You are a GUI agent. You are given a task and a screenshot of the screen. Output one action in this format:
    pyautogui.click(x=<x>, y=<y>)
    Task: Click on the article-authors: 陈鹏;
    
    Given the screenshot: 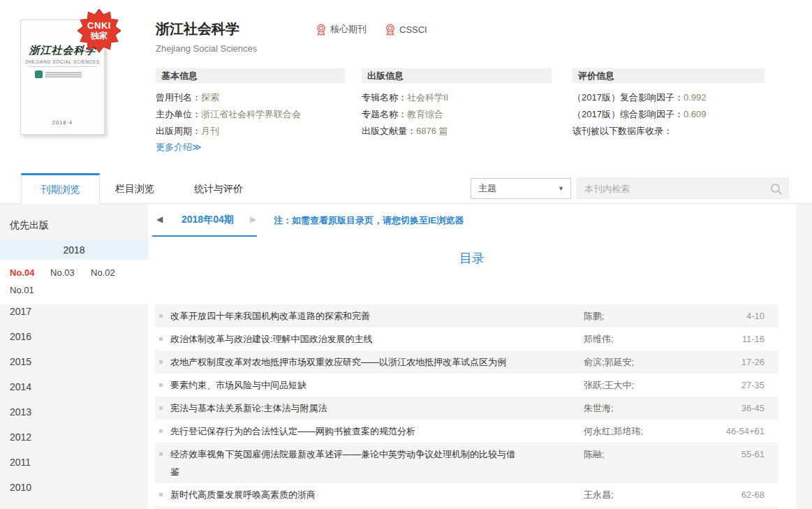 What is the action you would take?
    pyautogui.click(x=645, y=316)
    